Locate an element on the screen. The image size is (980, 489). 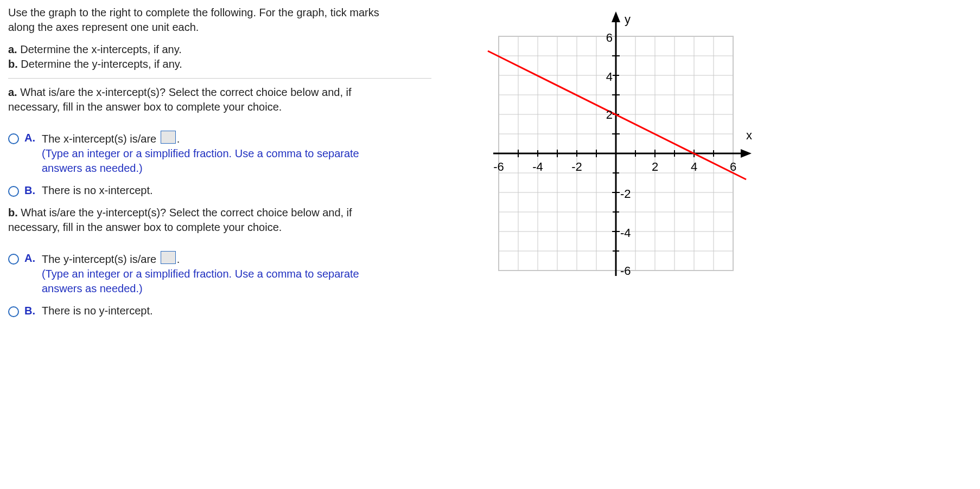
y-tick: 2 is located at coordinates (609, 115).